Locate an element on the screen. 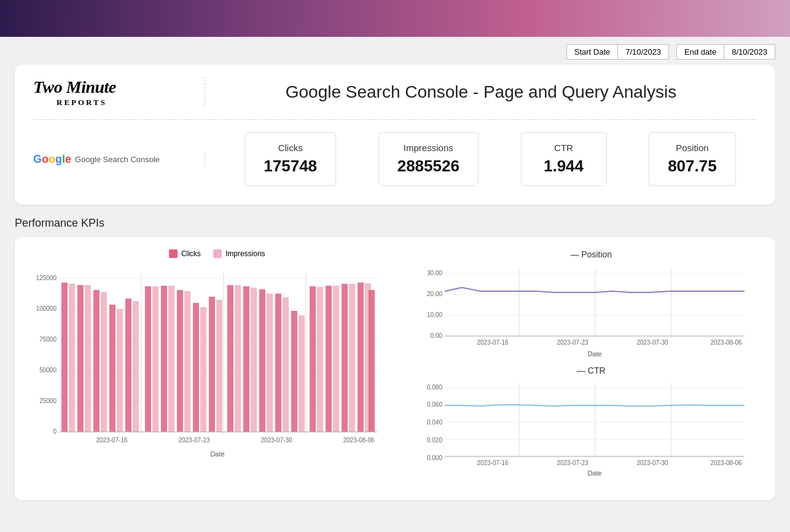 This screenshot has width=790, height=532. legend-impressions: Impressions is located at coordinates (240, 254).